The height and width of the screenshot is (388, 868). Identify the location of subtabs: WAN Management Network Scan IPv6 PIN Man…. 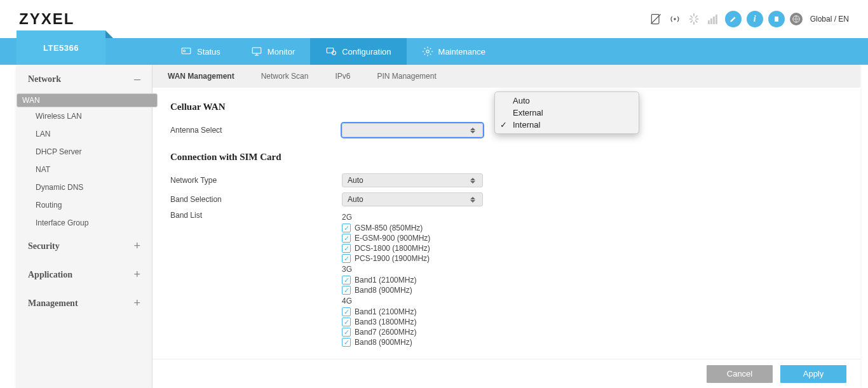
(506, 76).